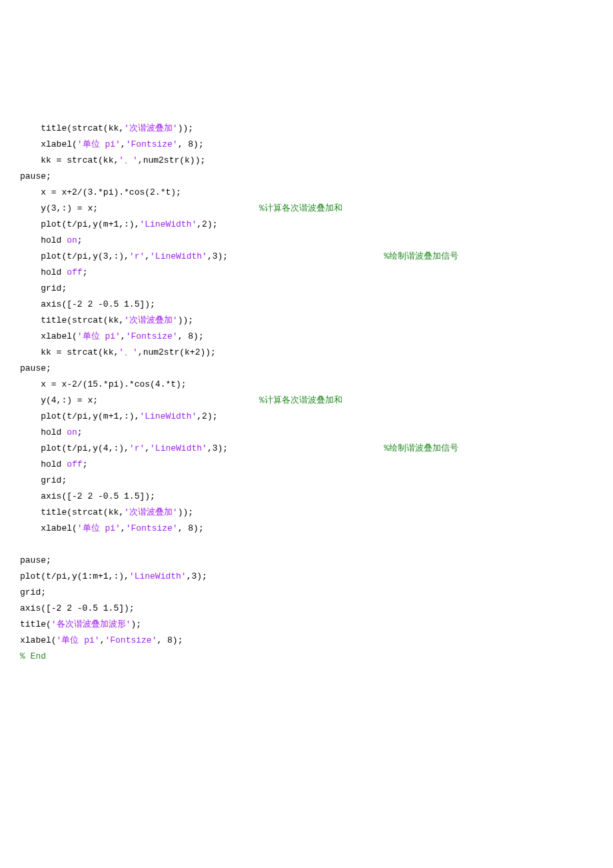  What do you see at coordinates (136, 624) in the screenshot?
I see `code-text: );` at bounding box center [136, 624].